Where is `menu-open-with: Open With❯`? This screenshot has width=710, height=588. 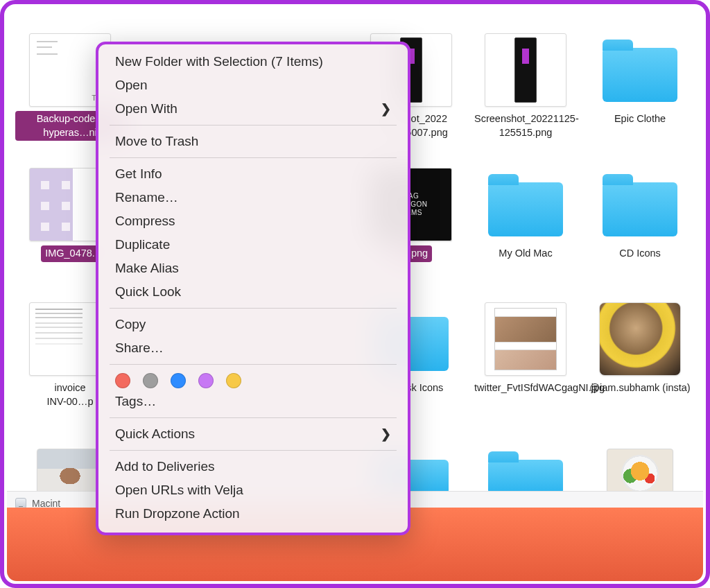
menu-open-with: Open With❯ is located at coordinates (253, 109).